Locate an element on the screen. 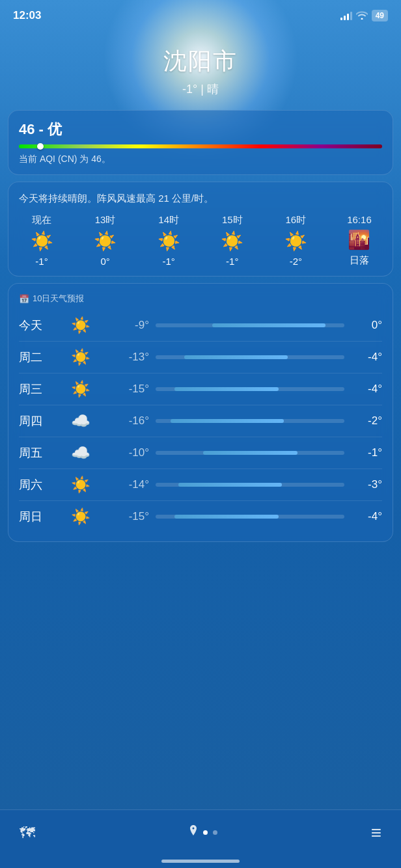 The width and height of the screenshot is (401, 868). list-tab-icon: ≡ is located at coordinates (376, 833).